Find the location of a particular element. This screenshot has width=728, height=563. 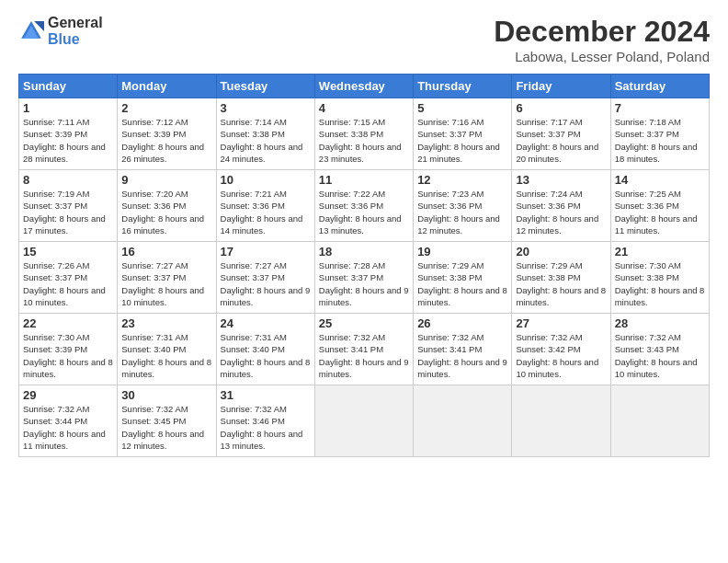

day-number: 25 is located at coordinates (364, 324).